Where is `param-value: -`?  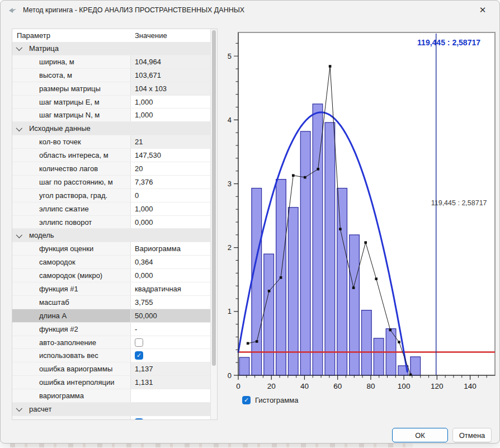 param-value: - is located at coordinates (171, 329).